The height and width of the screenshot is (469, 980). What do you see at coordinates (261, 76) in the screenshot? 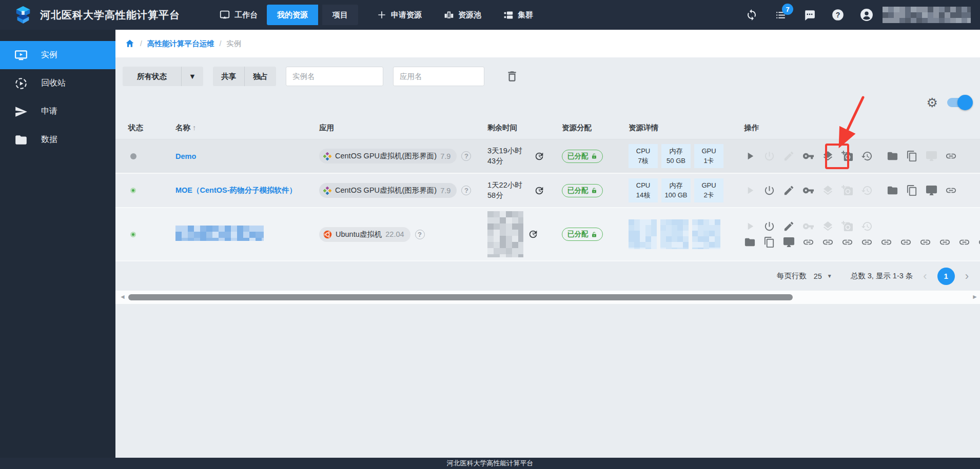
I see `exclusive-button: 独占` at bounding box center [261, 76].